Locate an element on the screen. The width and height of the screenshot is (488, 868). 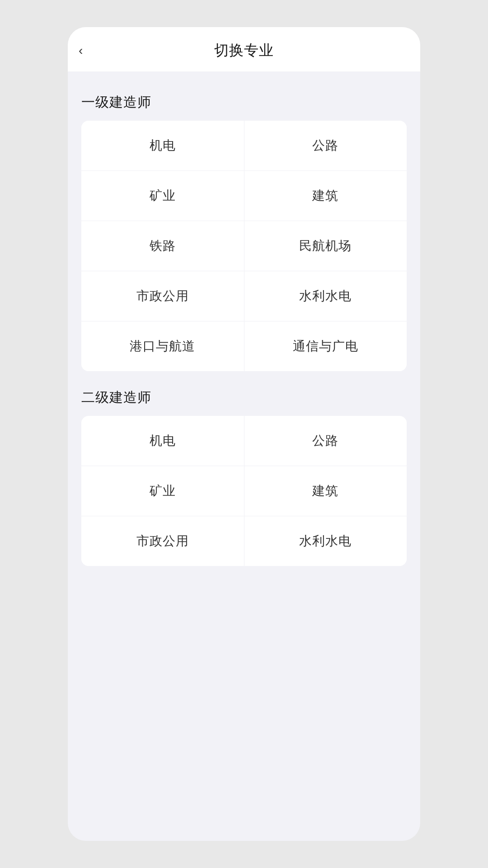
grid-row: 铁路民航机场 is located at coordinates (244, 246).